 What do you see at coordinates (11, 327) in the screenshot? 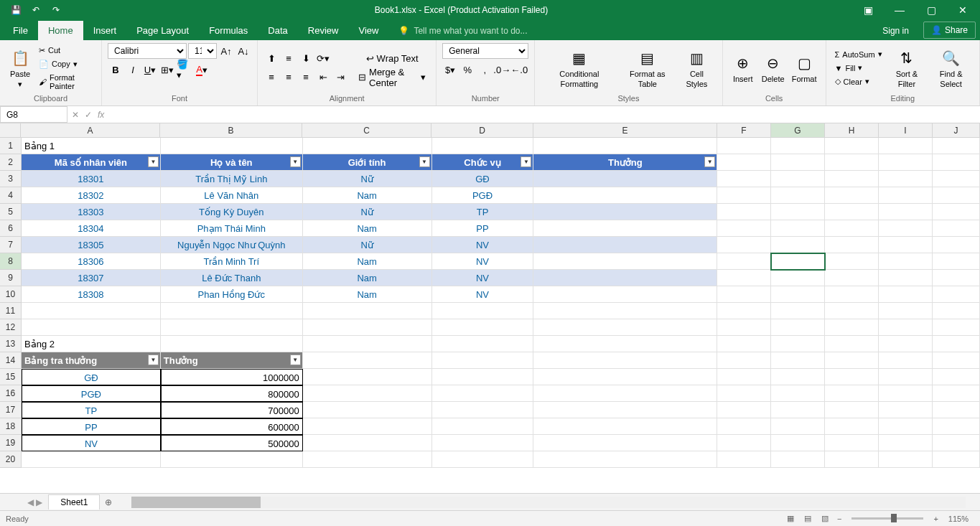
I see `row-header: 12` at bounding box center [11, 327].